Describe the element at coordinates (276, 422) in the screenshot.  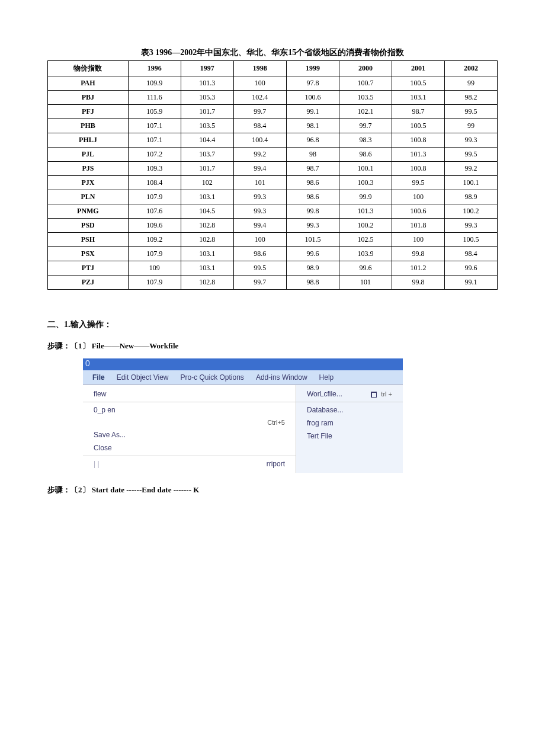
I see `menu-shortcut: Ctrl+5` at that location.